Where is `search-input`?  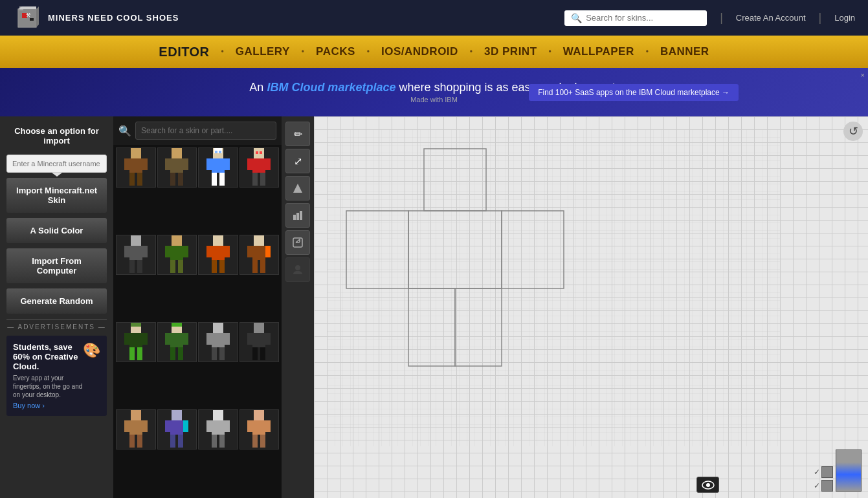 search-input is located at coordinates (643, 18).